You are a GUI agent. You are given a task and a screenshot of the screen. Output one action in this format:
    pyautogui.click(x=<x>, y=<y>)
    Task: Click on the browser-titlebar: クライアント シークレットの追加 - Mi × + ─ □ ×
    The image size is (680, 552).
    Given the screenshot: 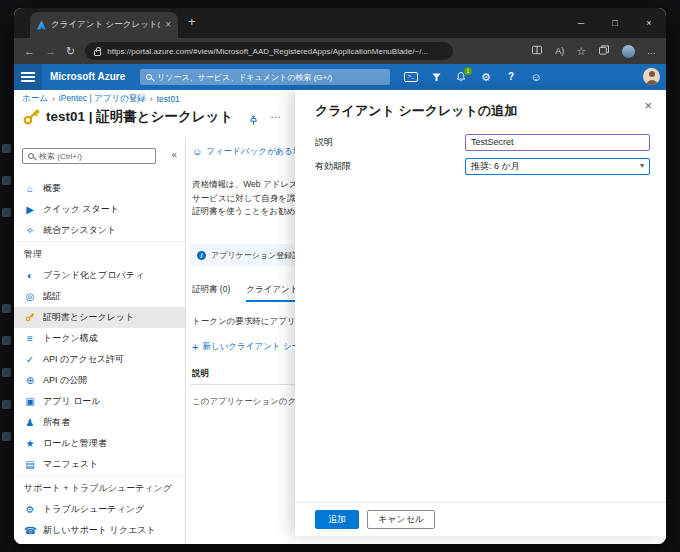 What is the action you would take?
    pyautogui.click(x=340, y=23)
    